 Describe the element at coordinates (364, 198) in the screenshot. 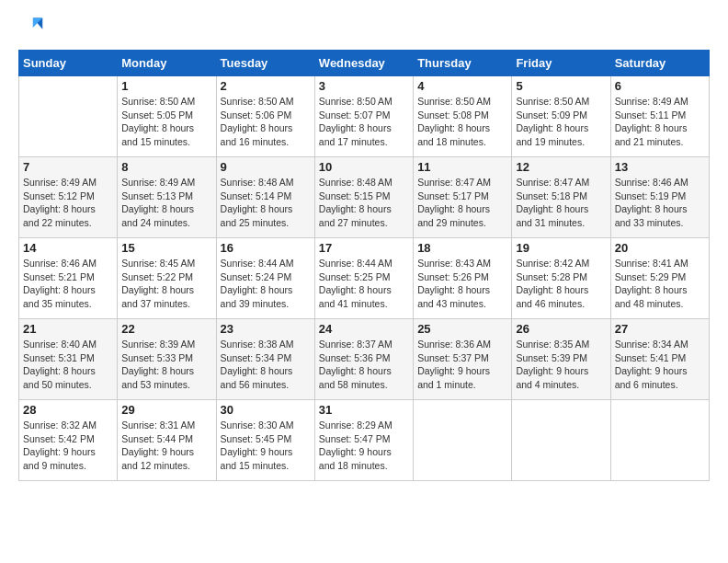

I see `calendar-week-row: 7Sunrise: 8:49 AMSunset: 5:12 PMDaylight…` at that location.